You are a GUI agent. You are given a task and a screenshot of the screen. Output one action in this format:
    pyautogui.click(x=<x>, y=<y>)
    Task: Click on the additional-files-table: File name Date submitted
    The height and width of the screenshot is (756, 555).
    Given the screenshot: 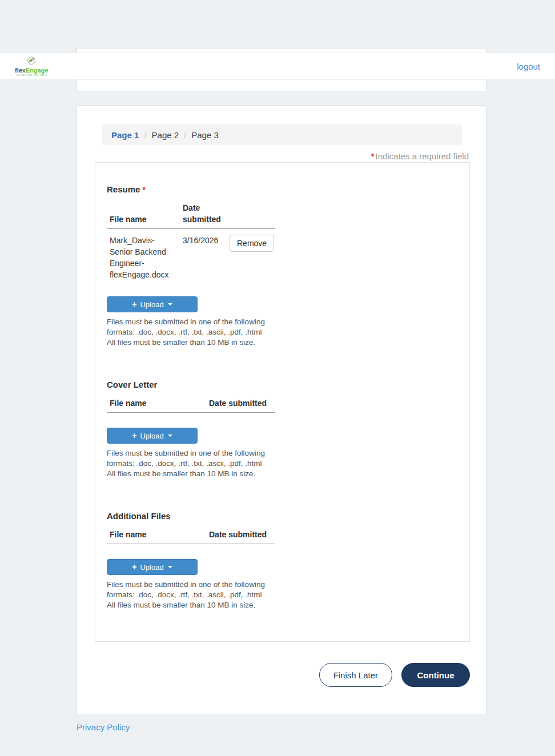 What is the action you would take?
    pyautogui.click(x=191, y=536)
    